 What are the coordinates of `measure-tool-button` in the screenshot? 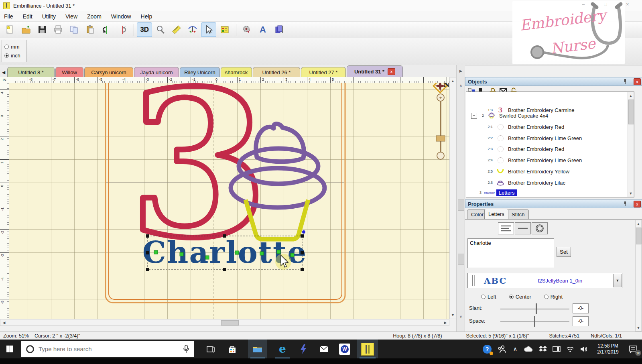 It's located at (177, 30).